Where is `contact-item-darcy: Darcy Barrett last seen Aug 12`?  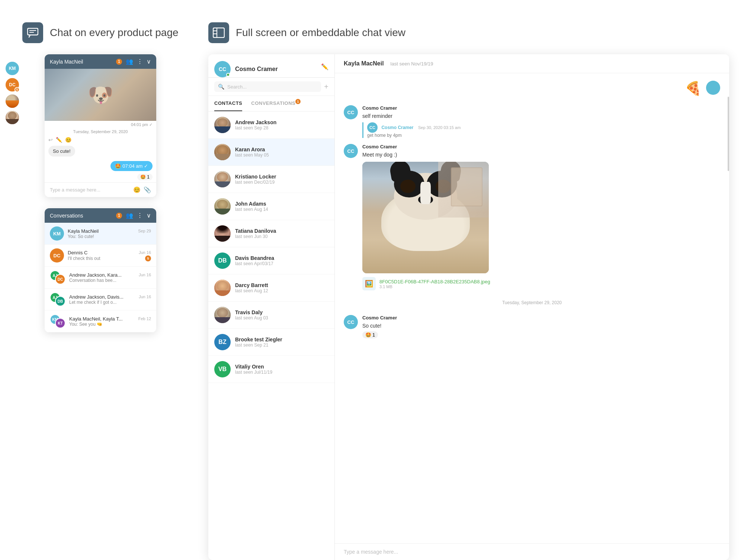
contact-item-darcy: Darcy Barrett last seen Aug 12 is located at coordinates (272, 288).